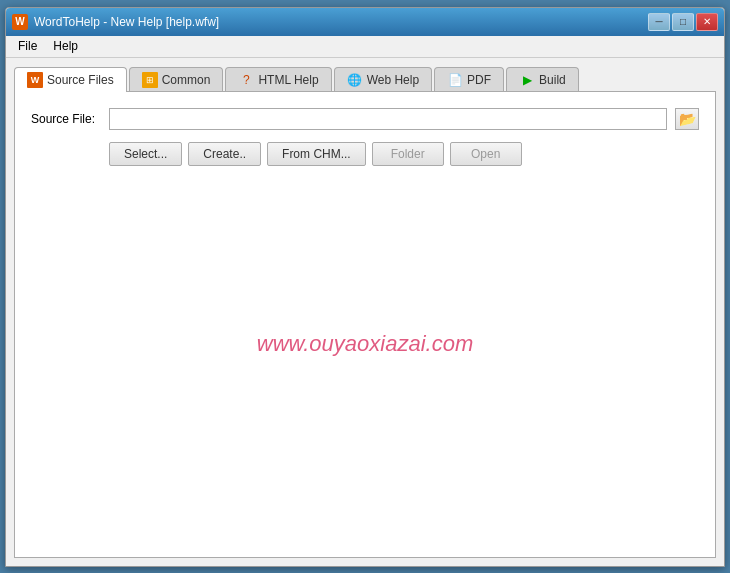 The width and height of the screenshot is (730, 573). Describe the element at coordinates (659, 22) in the screenshot. I see `minimize-button: ─` at that location.